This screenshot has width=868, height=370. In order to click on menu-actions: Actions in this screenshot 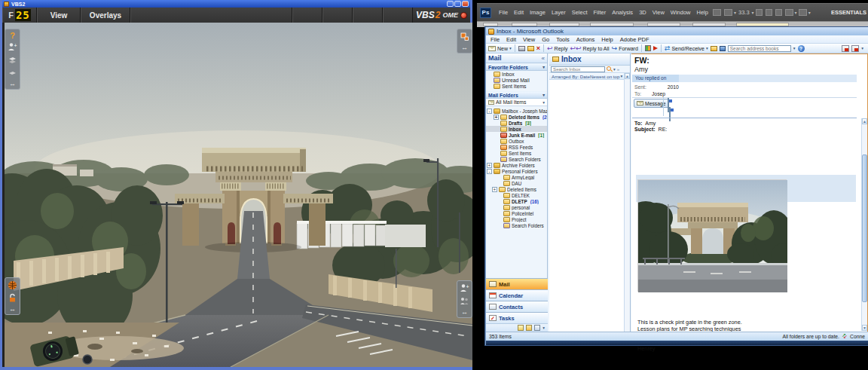, I will do `click(586, 39)`.